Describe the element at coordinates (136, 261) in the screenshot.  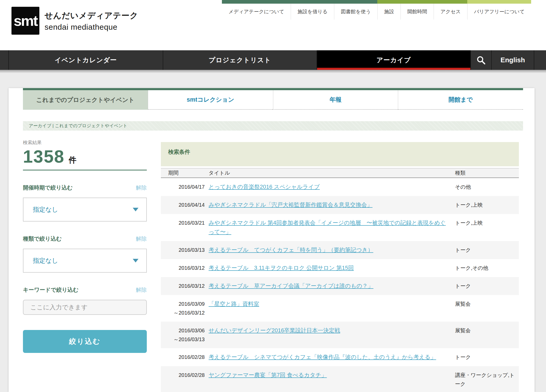
I see `chevron-down-icon` at that location.